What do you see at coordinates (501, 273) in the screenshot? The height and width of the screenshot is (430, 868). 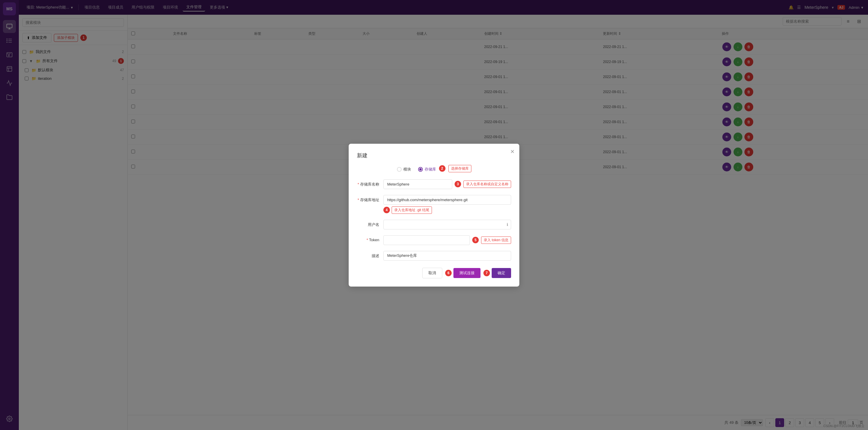 I see `confirm-button: 确定` at bounding box center [501, 273].